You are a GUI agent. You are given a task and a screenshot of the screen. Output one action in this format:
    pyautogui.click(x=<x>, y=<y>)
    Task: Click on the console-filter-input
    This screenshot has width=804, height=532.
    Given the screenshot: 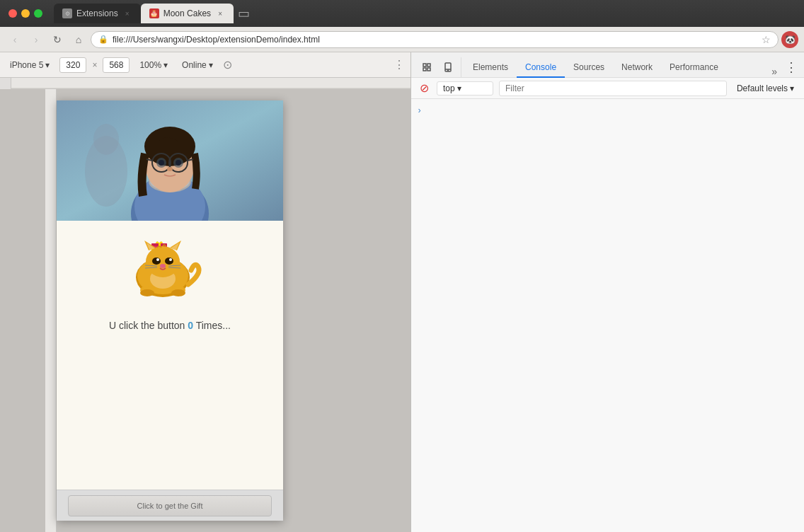 What is the action you would take?
    pyautogui.click(x=613, y=88)
    